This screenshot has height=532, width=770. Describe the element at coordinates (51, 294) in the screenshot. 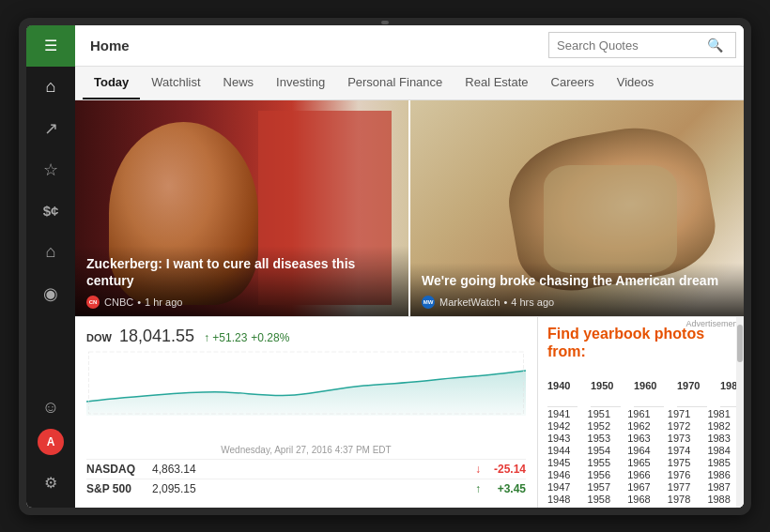

I see `profile-icon: ◉` at that location.